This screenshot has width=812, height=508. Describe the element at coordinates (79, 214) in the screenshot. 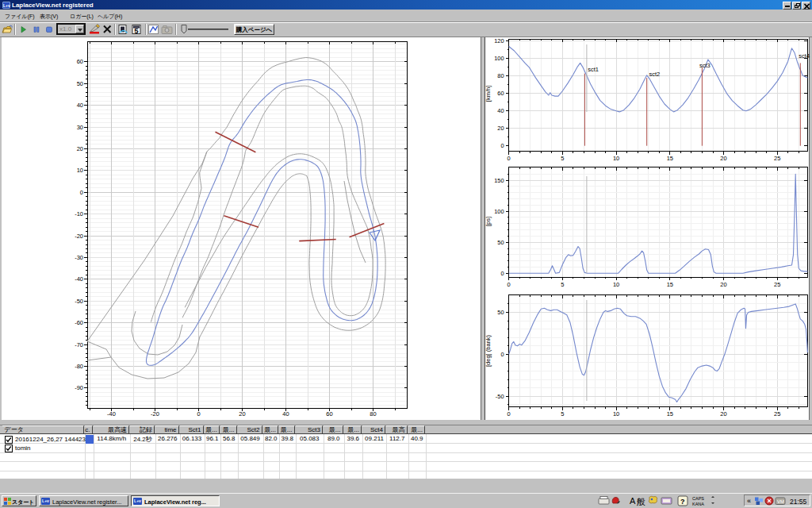

I see `svg-text: -10` at that location.